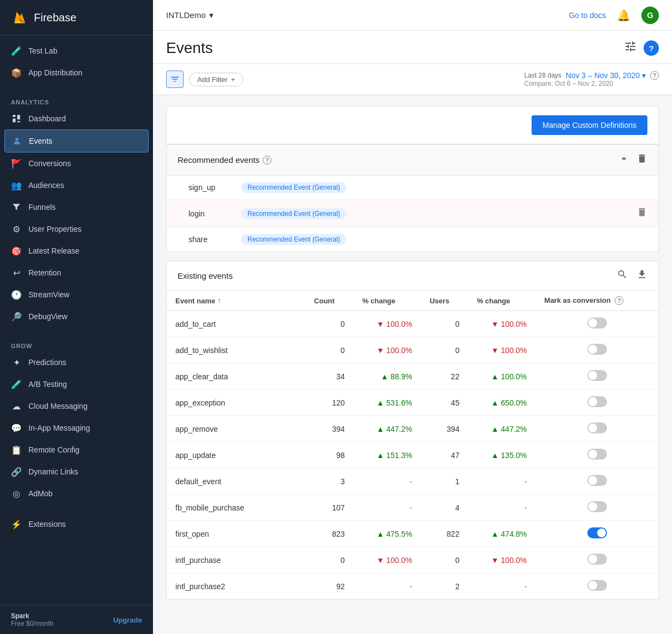 The height and width of the screenshot is (634, 672). What do you see at coordinates (329, 560) in the screenshot?
I see `count-cell: 0` at bounding box center [329, 560].